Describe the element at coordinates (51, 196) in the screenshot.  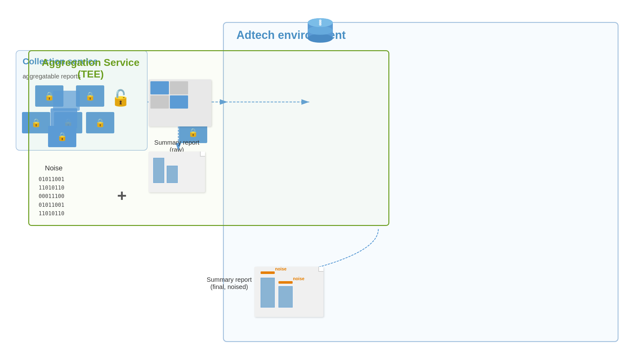
I see `noise-binary: 0101100111010110000111000101100111010110` at that location.